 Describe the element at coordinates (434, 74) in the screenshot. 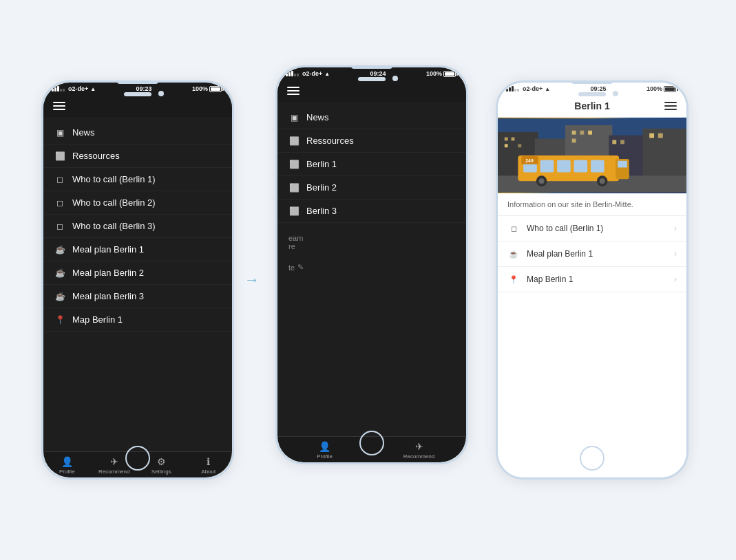

I see `phone-2-battery-text: 100%` at that location.